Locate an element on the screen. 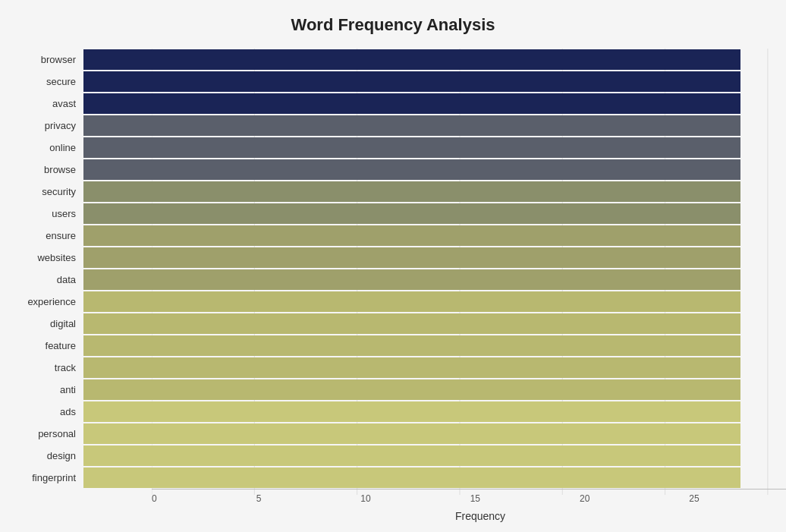 The height and width of the screenshot is (532, 786). bar-row: design is located at coordinates (412, 455).